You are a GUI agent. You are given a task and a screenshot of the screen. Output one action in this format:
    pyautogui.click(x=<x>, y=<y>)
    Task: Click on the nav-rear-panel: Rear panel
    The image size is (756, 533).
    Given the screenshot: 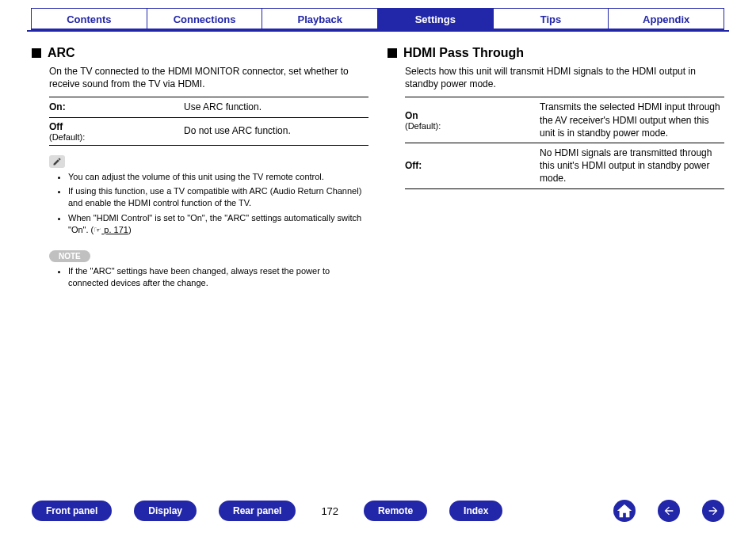 What is the action you would take?
    pyautogui.click(x=257, y=511)
    